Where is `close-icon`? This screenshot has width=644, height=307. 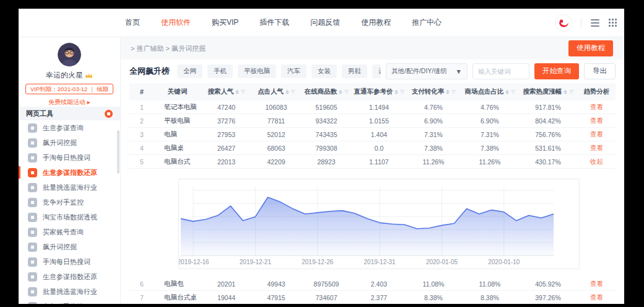
close-icon is located at coordinates (109, 114).